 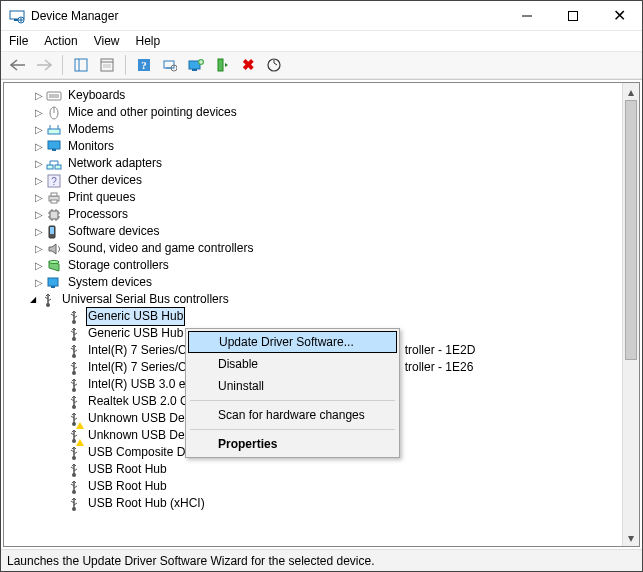 I want to click on close-button: ✕, so click(x=619, y=16).